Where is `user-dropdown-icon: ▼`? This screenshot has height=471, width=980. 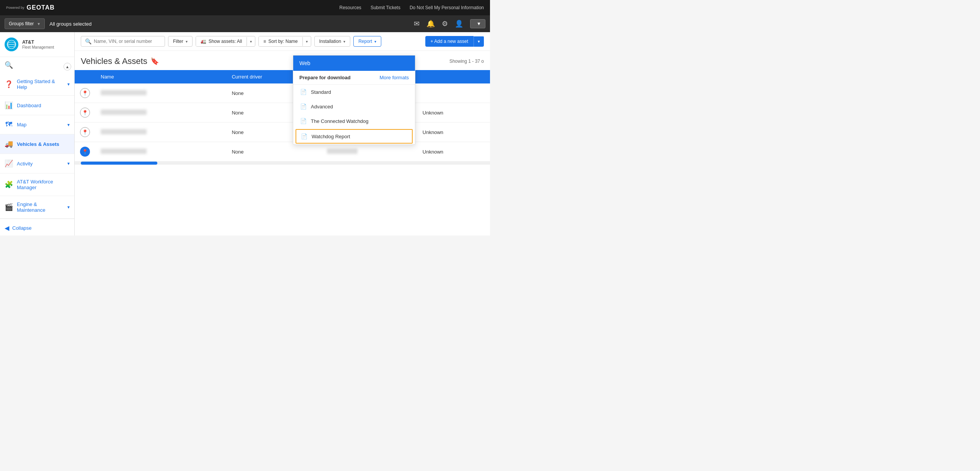
user-dropdown-icon: ▼ is located at coordinates (479, 24).